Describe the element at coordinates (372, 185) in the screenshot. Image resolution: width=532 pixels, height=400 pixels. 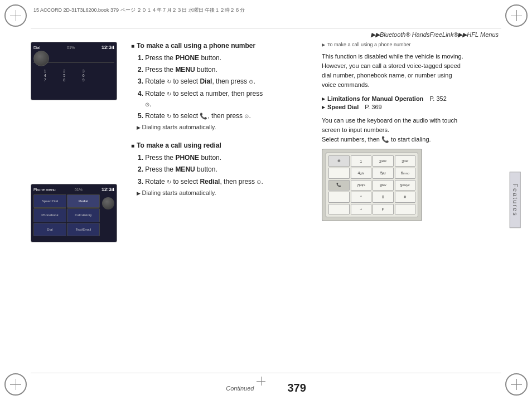
I see `keyboard-mockup: ⊕ 1 2abc 3def 4ghi 5jkl 6mno 📞 7pqrs 8tu…` at that location.